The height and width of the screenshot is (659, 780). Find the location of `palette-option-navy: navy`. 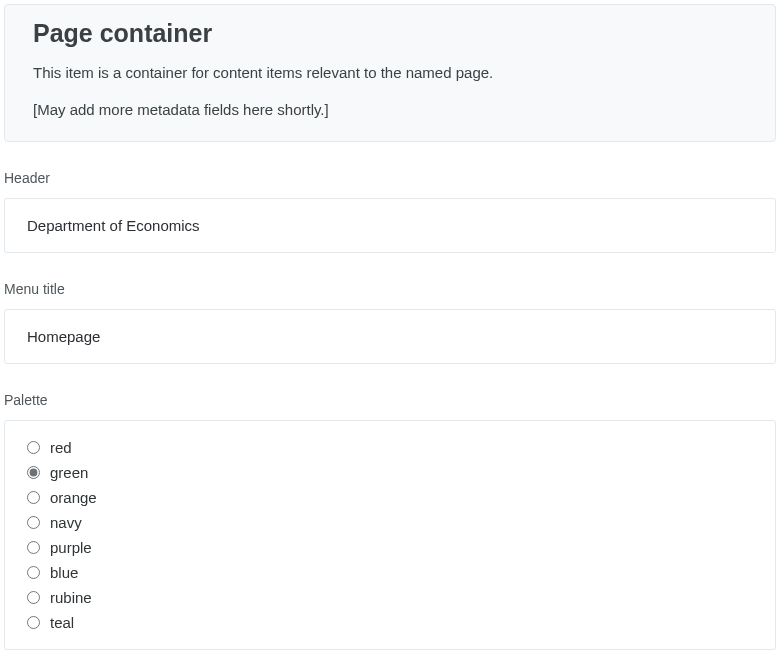

palette-option-navy: navy is located at coordinates (390, 522).